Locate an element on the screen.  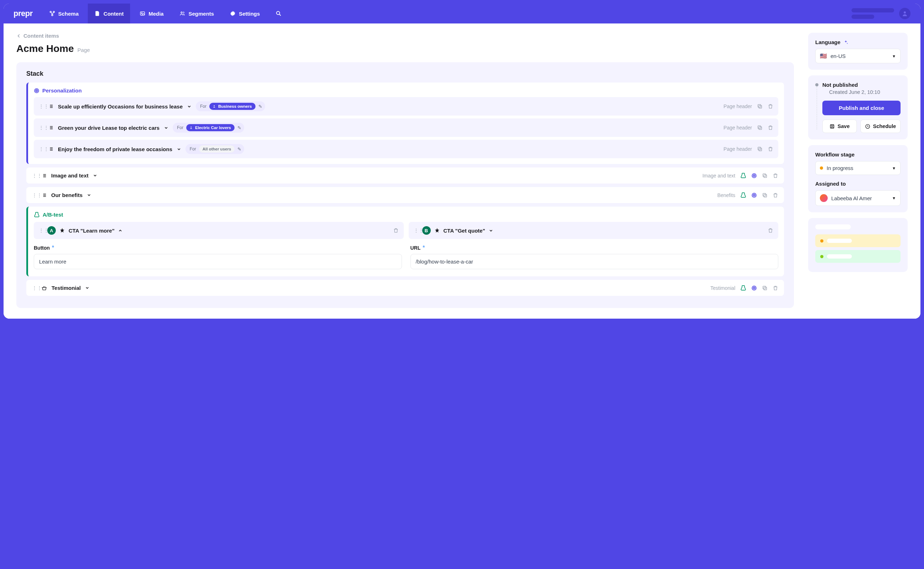
placeholder-pills is located at coordinates (873, 14).